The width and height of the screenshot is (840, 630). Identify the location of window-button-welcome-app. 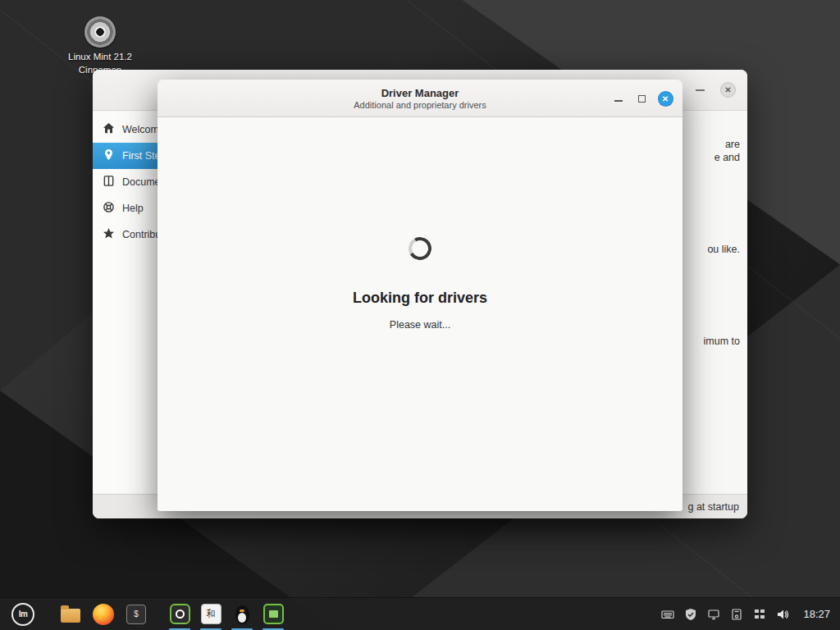
(180, 614).